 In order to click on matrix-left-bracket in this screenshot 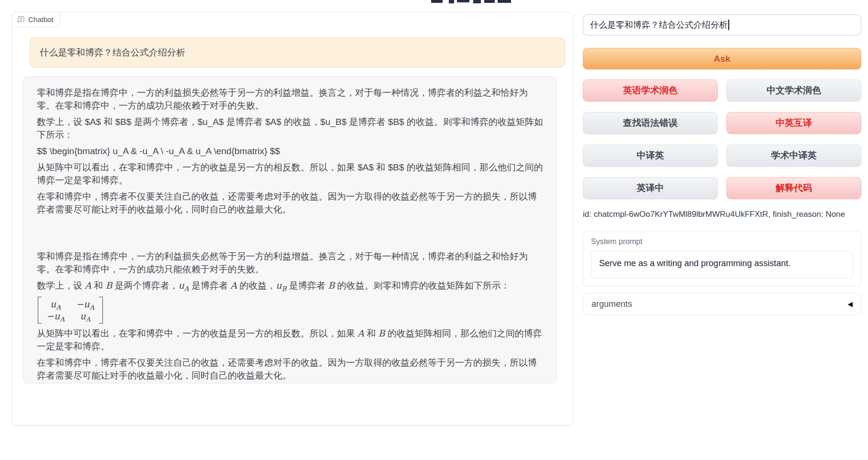, I will do `click(40, 310)`.